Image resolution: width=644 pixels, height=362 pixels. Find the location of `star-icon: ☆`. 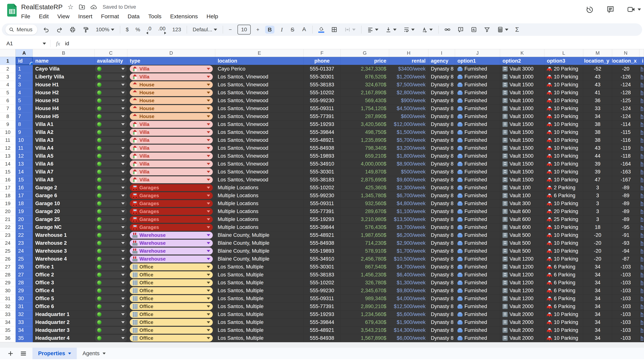

star-icon: ☆ is located at coordinates (70, 7).